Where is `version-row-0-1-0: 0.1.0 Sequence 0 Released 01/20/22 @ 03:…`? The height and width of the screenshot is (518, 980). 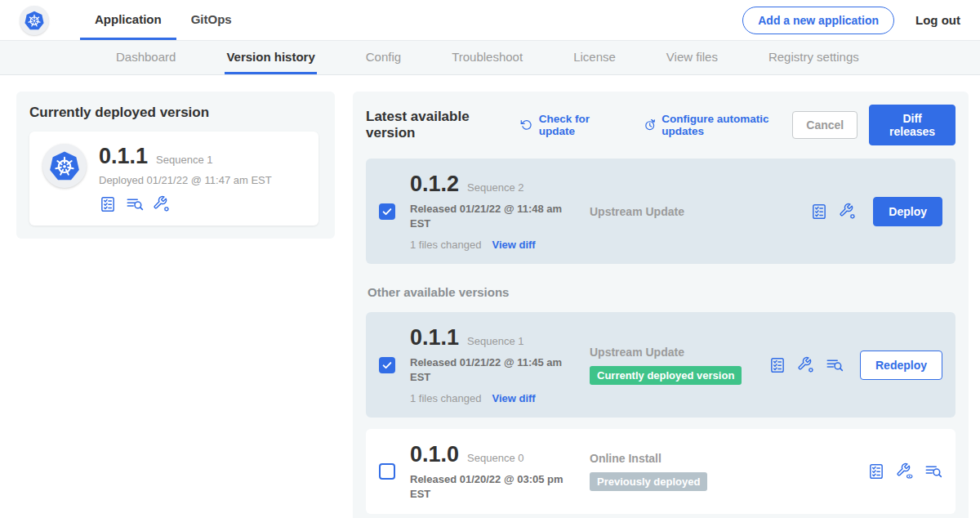 version-row-0-1-0: 0.1.0 Sequence 0 Released 01/20/22 @ 03:… is located at coordinates (661, 471).